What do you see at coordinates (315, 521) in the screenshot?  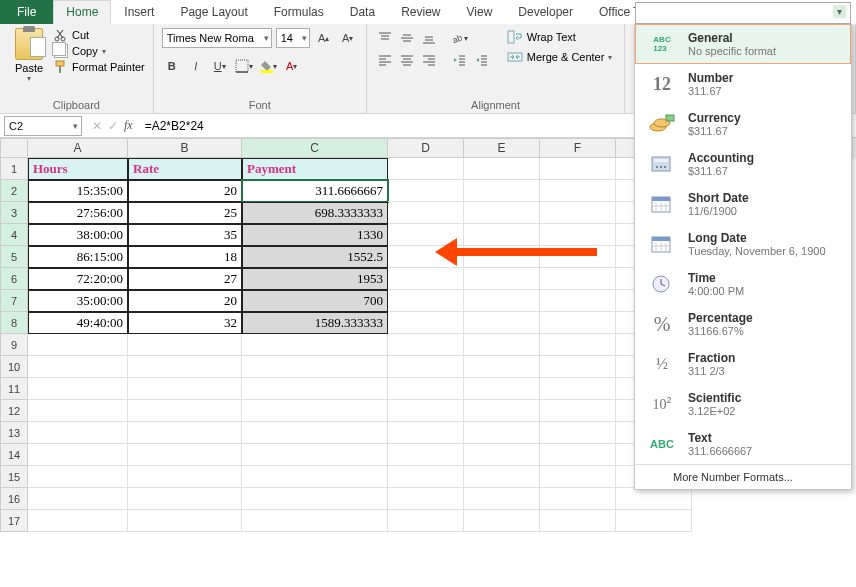 I see `cell-C17` at bounding box center [315, 521].